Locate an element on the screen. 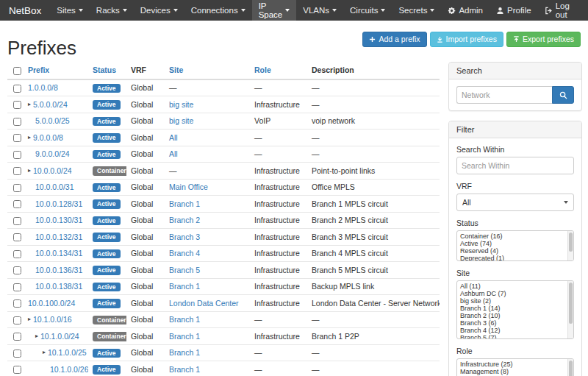  status-scrollbar is located at coordinates (570, 246).